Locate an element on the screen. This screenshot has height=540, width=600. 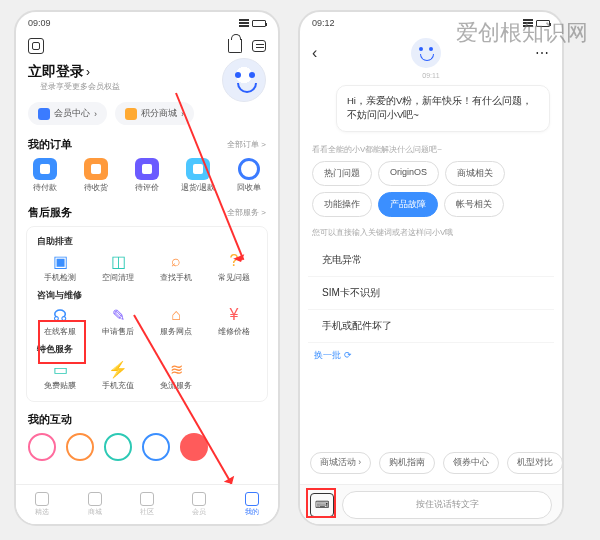
section-orders-title: 我的订单 is located at coordinates (50, 144).